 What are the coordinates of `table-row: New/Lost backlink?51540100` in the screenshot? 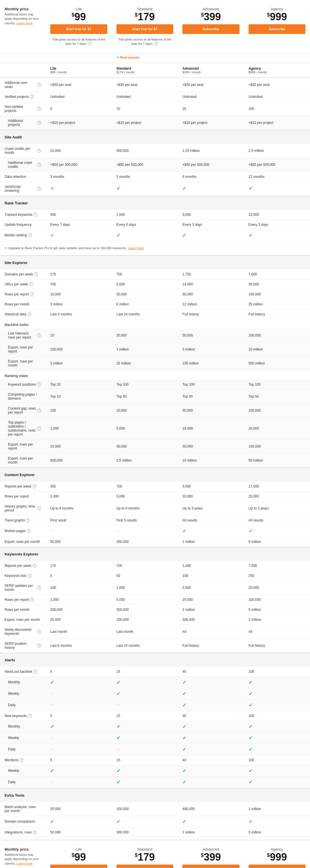 It's located at (155, 672).